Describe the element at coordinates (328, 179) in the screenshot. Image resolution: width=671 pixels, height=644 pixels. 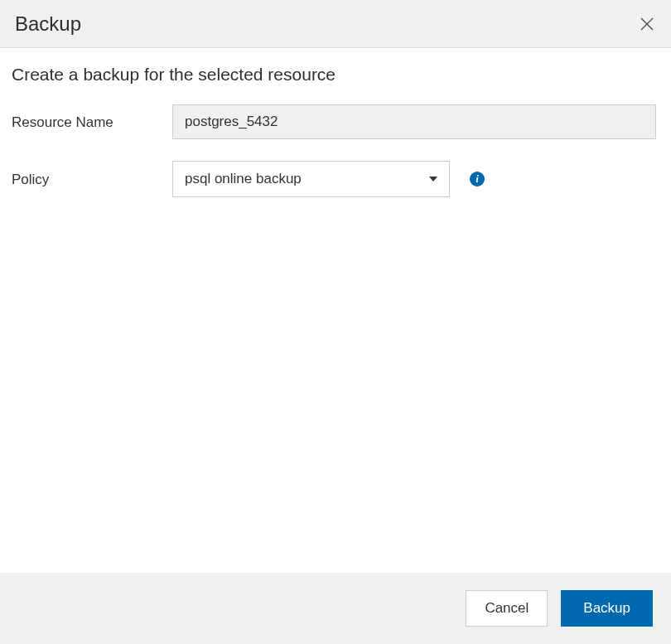
I see `policy-select-wrapper: psql online backup i` at that location.